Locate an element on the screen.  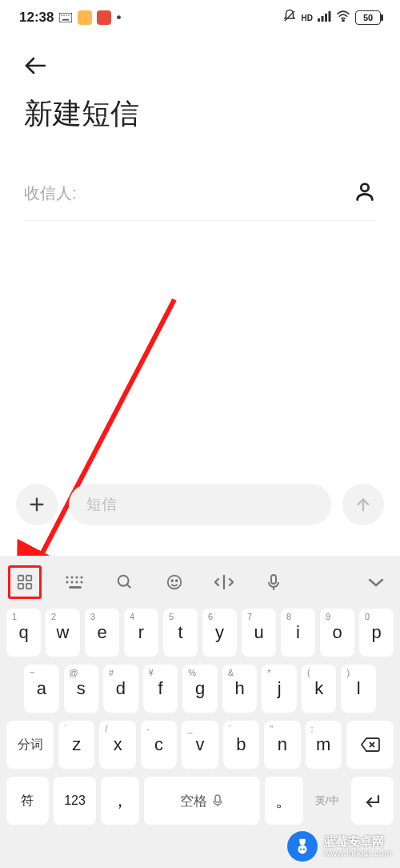
watermark-url: www.lmkjst.com is located at coordinates (358, 853).